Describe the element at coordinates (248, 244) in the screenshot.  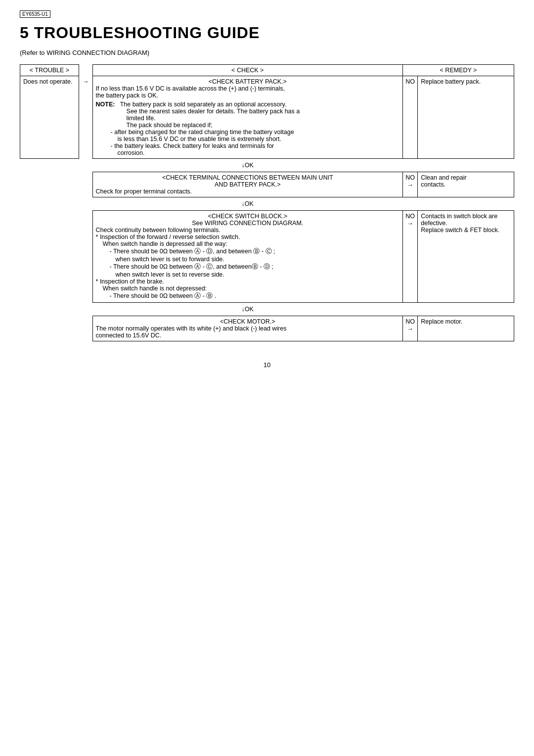
I see `check-switch-line3: When switch handle is depressed all the …` at that location.